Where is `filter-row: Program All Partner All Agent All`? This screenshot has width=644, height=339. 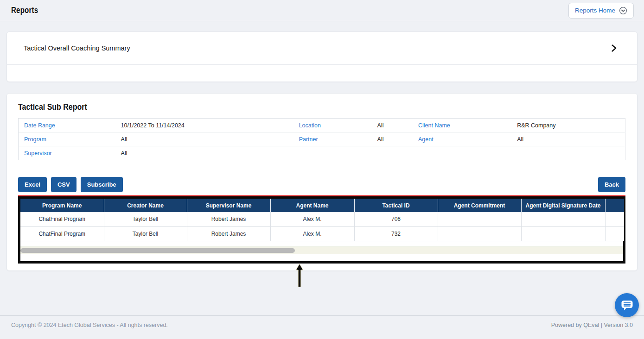 filter-row: Program All Partner All Agent All is located at coordinates (322, 139).